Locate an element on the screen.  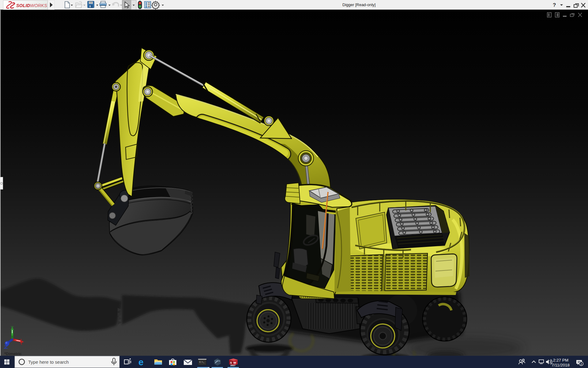
svg-text: 2017 is located at coordinates (233, 366).